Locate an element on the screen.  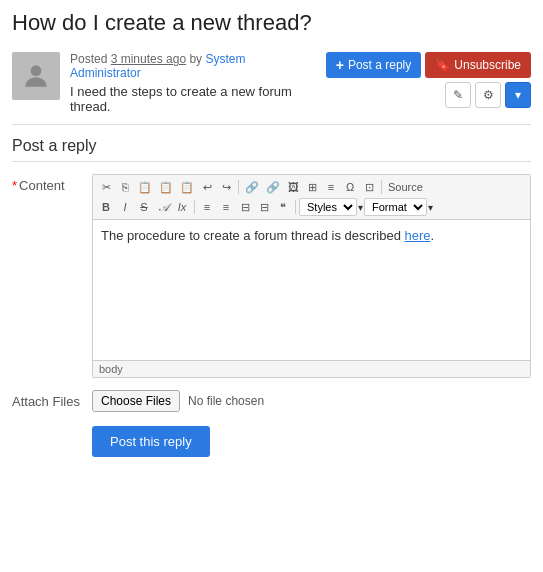
settings-icon-button: ⚙ is located at coordinates (488, 95).